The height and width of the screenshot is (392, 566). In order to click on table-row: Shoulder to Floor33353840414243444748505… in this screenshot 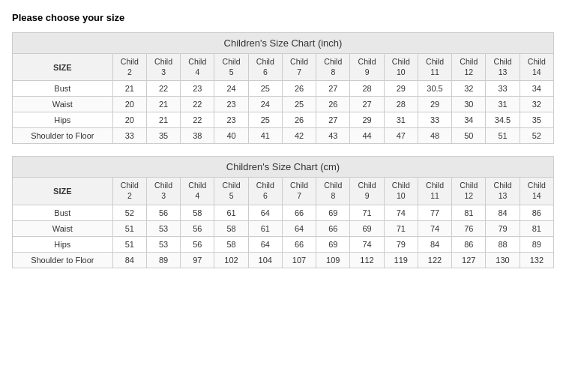, I will do `click(283, 136)`.